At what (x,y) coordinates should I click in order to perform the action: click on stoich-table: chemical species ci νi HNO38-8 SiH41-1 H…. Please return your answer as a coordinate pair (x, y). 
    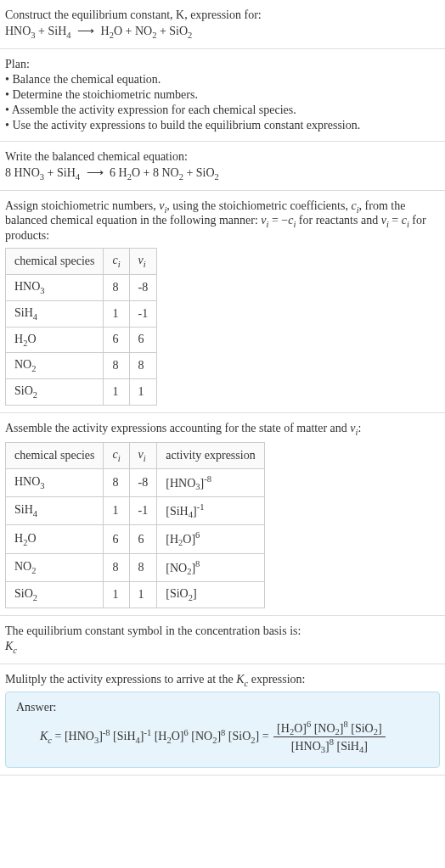
    Looking at the image, I should click on (82, 327).